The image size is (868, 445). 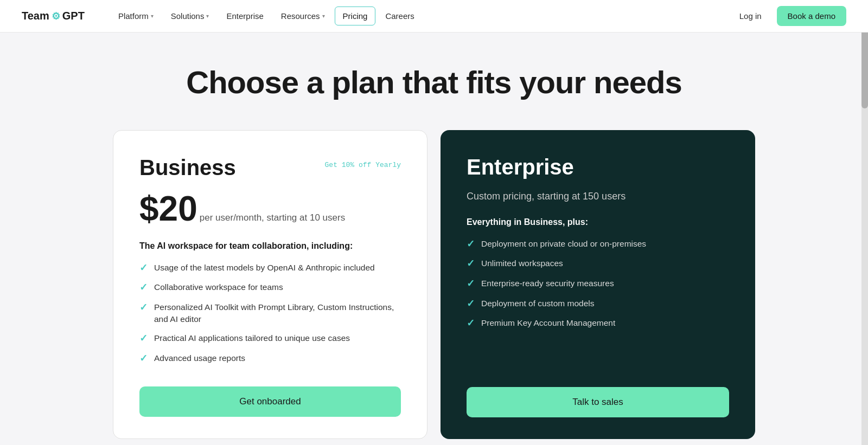 What do you see at coordinates (152, 16) in the screenshot?
I see `platform-chevron-icon: ▾` at bounding box center [152, 16].